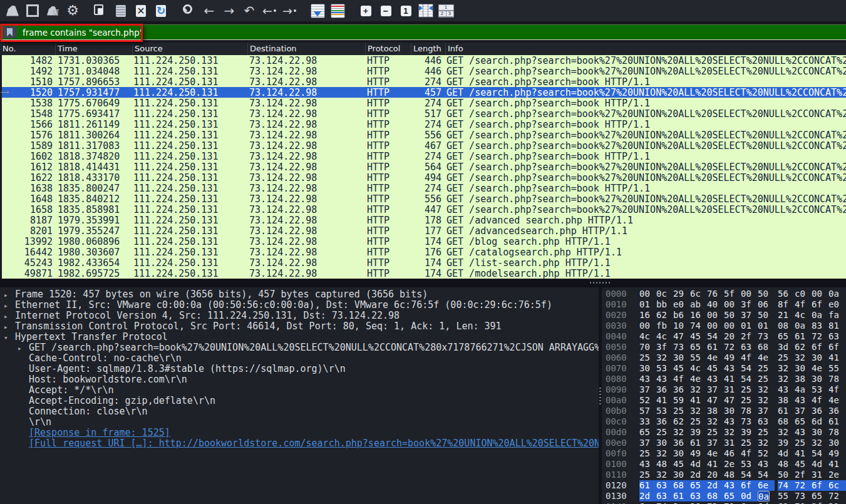 The image size is (846, 504). What do you see at coordinates (820, 475) in the screenshot?
I see `hex-byte: 31` at bounding box center [820, 475].